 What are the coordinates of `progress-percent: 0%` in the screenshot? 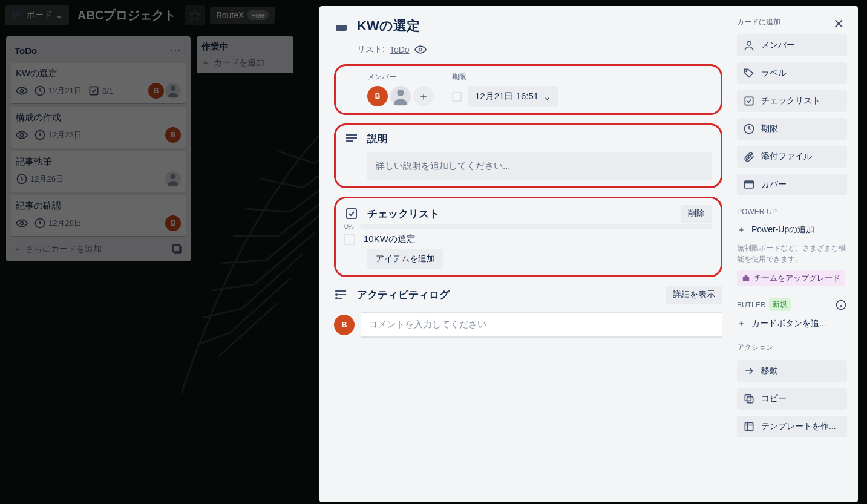 It's located at (349, 226).